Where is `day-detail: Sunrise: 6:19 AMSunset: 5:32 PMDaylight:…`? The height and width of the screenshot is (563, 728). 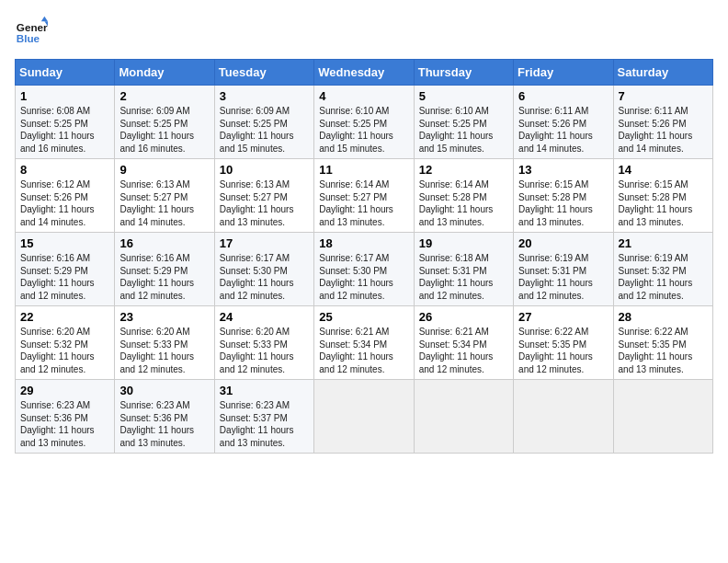 day-detail: Sunrise: 6:19 AMSunset: 5:32 PMDaylight:… is located at coordinates (664, 277).